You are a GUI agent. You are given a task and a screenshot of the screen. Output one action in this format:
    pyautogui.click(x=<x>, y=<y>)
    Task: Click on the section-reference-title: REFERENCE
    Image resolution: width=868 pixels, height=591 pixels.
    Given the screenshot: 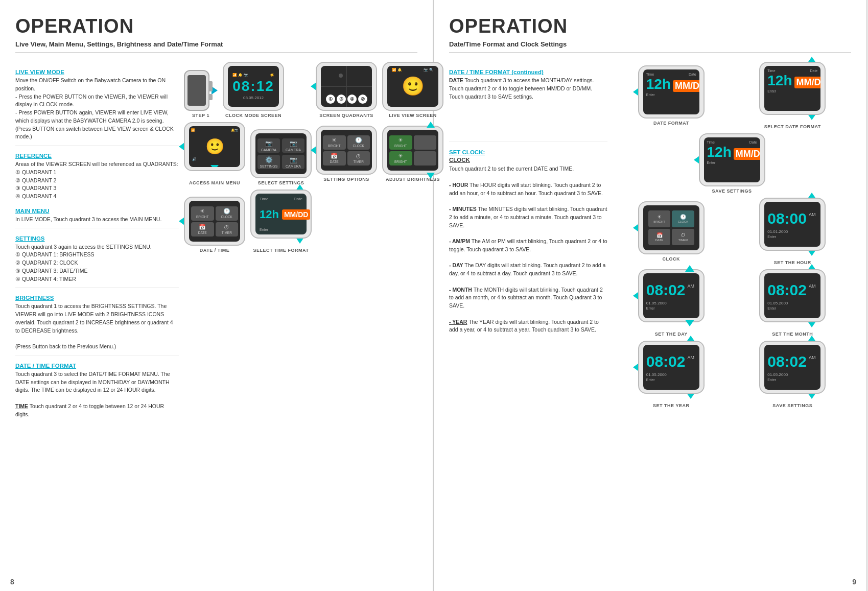 What is the action you would take?
    pyautogui.click(x=97, y=156)
    